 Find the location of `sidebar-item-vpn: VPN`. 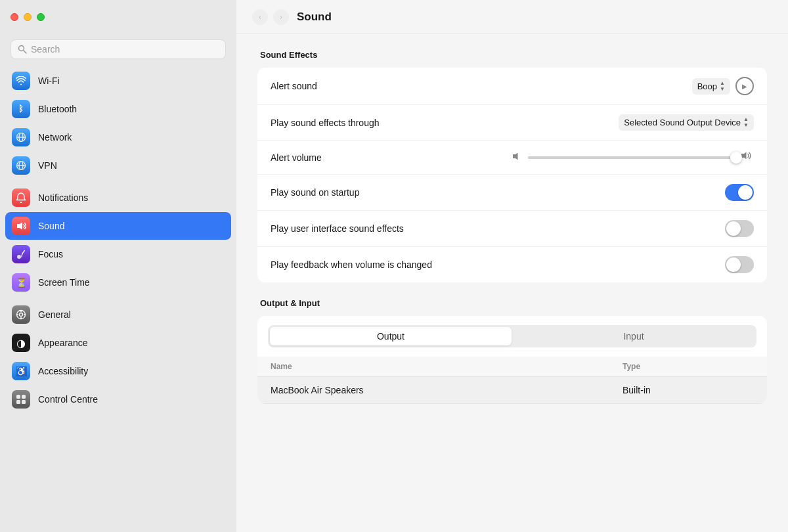

sidebar-item-vpn: VPN is located at coordinates (118, 166).